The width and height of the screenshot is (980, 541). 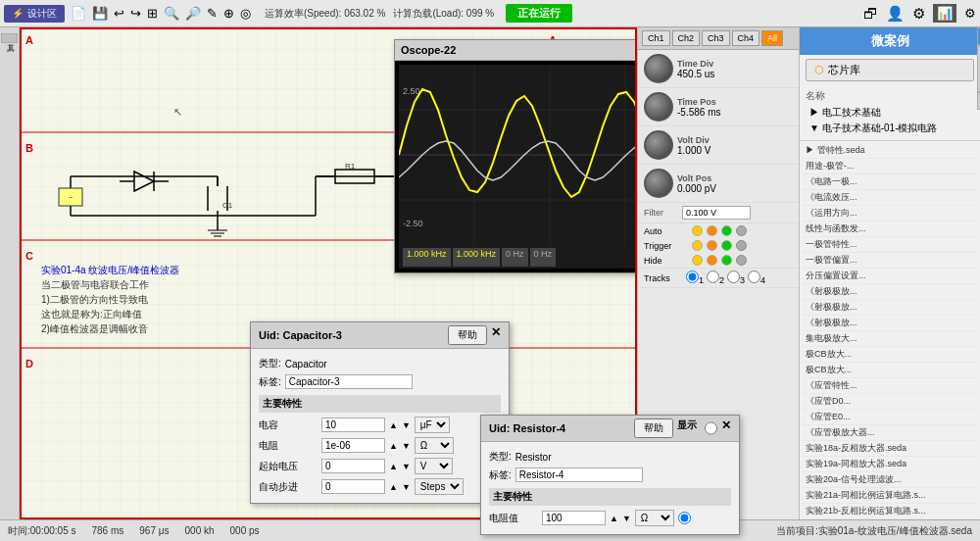 I want to click on hide-dot-orange, so click(x=711, y=261).